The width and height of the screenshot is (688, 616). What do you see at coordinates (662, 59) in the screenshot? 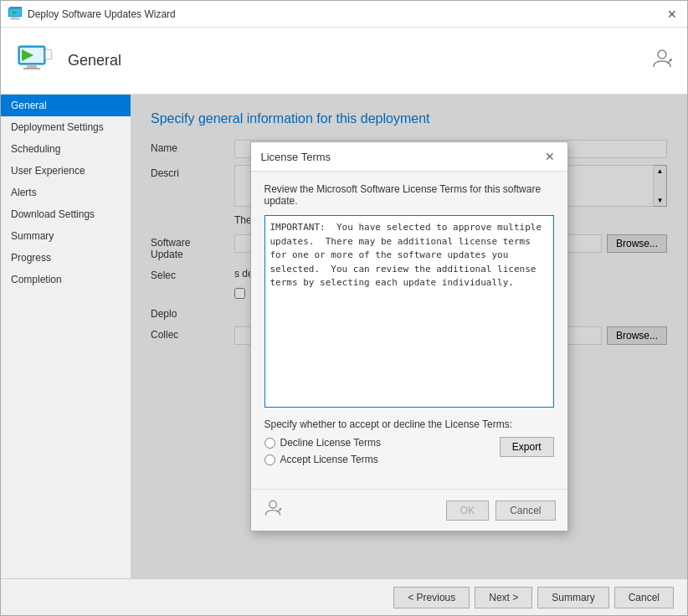
I see `agent-icon` at bounding box center [662, 59].